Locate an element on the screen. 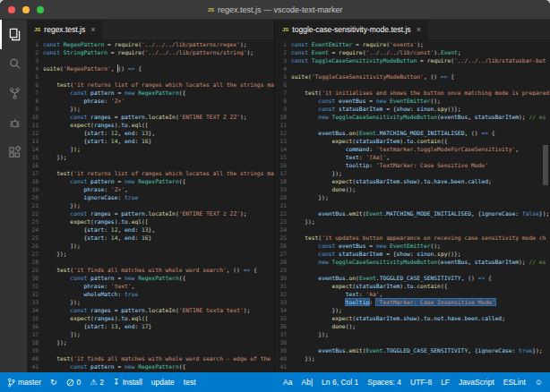  line-number: 31 is located at coordinates (35, 286).